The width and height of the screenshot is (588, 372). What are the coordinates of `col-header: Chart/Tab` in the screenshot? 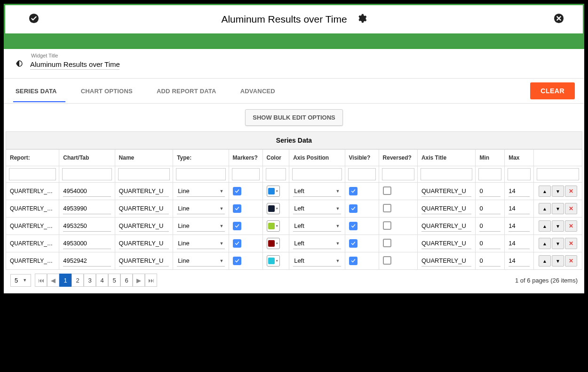 It's located at (87, 158).